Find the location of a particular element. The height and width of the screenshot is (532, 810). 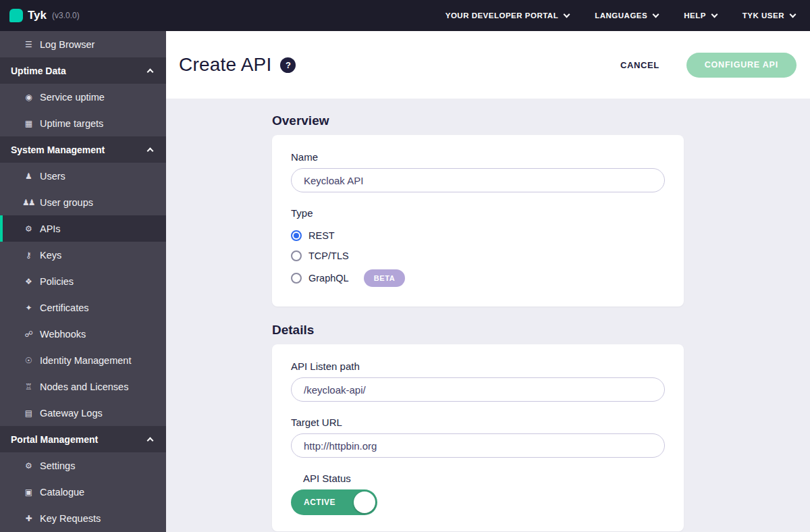

sidebar-item-label: Webhooks is located at coordinates (63, 334).